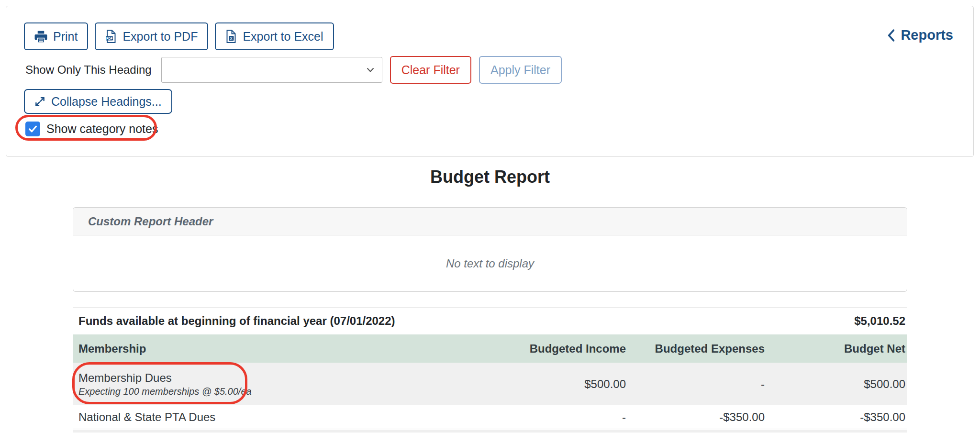 This screenshot has width=980, height=433. What do you see at coordinates (554, 417) in the screenshot?
I see `budgeted-income-cell: -` at bounding box center [554, 417].